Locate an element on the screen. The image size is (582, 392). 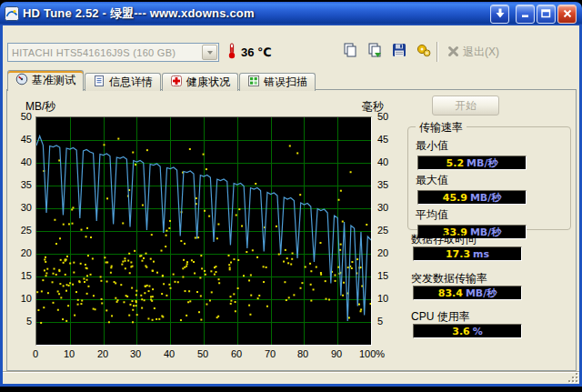
min-value-box: 5.2 MB/秒 is located at coordinates (472, 163).